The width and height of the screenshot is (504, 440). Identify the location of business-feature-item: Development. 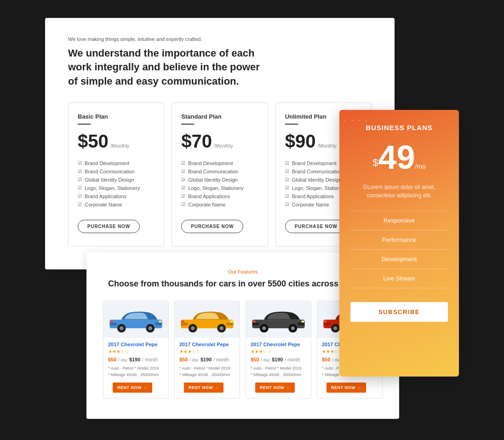
(399, 259).